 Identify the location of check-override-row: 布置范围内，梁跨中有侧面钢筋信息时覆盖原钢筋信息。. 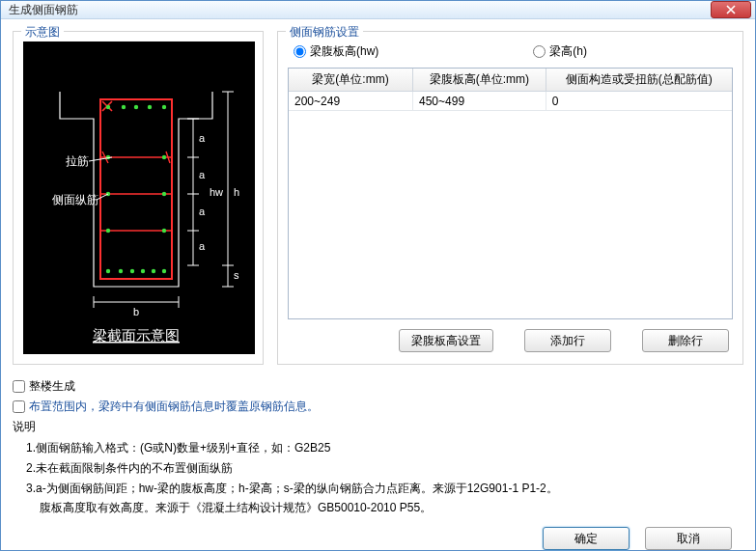
(378, 407).